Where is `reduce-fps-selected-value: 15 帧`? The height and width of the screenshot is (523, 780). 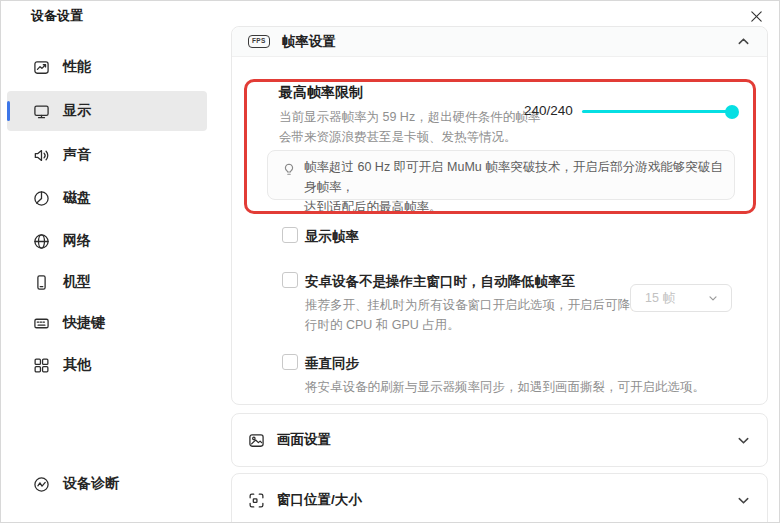
reduce-fps-selected-value: 15 帧 is located at coordinates (660, 298).